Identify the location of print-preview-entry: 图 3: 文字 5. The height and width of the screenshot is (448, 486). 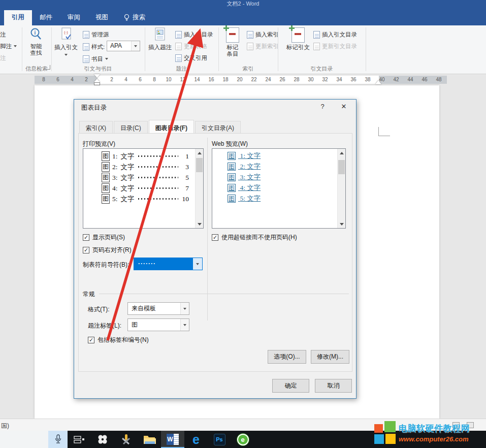
(139, 178).